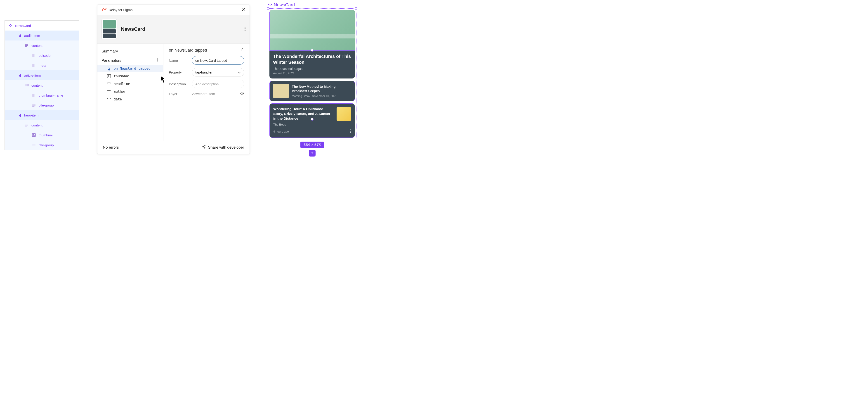 The image size is (868, 418). Describe the element at coordinates (42, 65) in the screenshot. I see `layer-row-meta: meta` at that location.